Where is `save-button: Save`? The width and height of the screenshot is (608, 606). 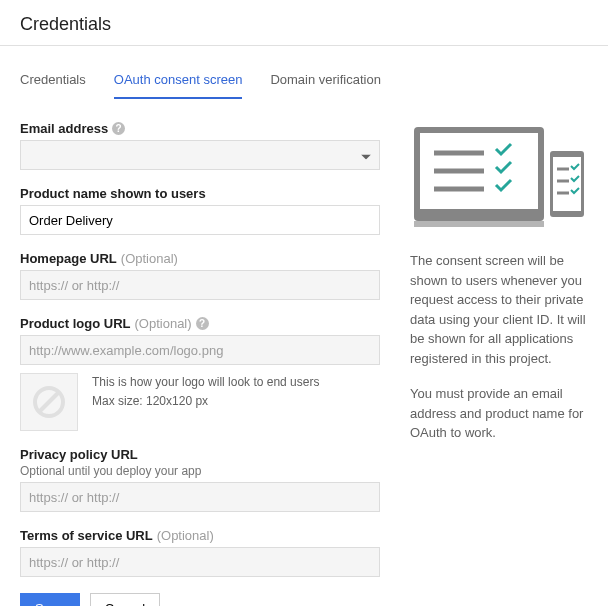
save-button: Save is located at coordinates (50, 600).